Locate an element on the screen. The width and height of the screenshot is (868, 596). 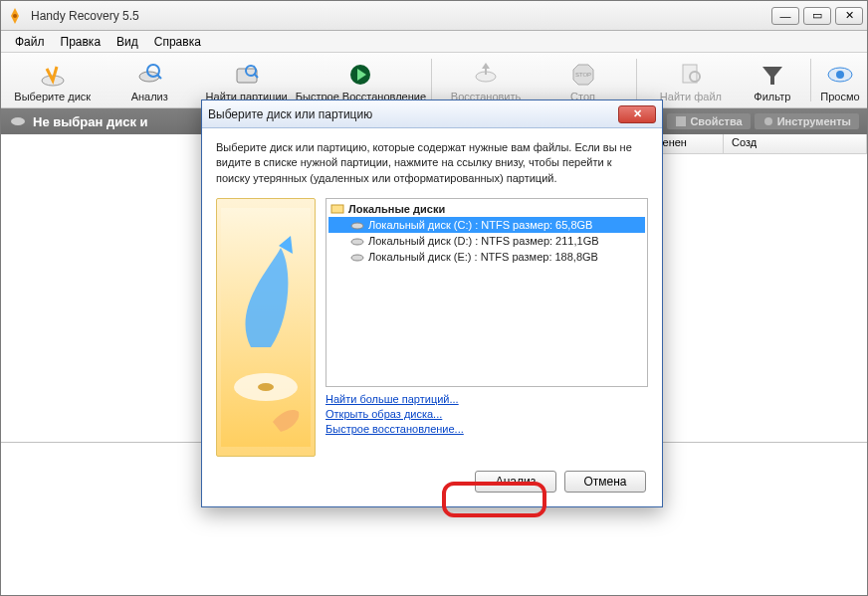
cancel-button: Отмена is located at coordinates (605, 482).